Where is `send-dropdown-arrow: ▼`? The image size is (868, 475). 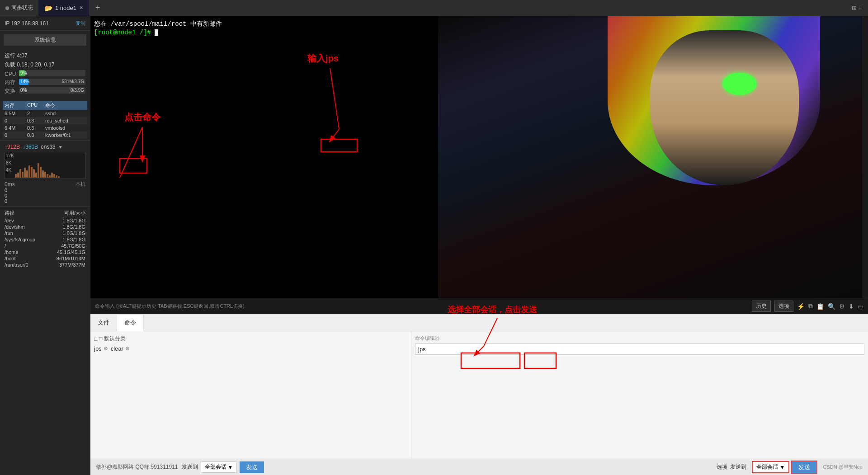 send-dropdown-arrow: ▼ is located at coordinates (231, 467).